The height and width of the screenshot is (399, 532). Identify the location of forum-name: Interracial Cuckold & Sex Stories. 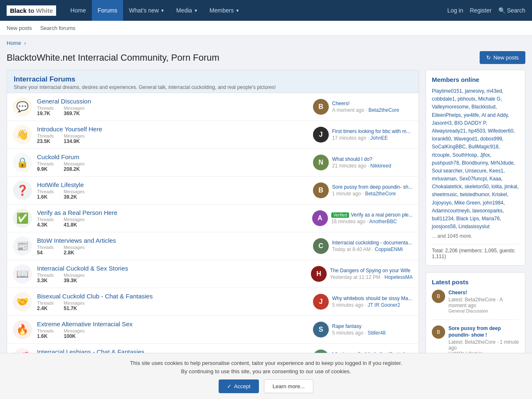
(82, 268).